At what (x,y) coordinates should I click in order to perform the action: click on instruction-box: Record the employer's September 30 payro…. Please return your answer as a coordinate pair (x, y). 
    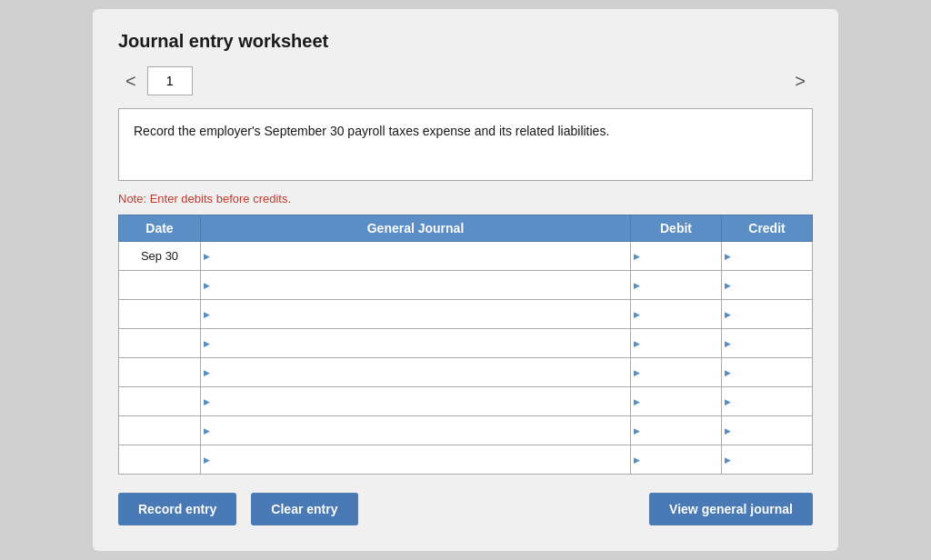
    Looking at the image, I should click on (466, 145).